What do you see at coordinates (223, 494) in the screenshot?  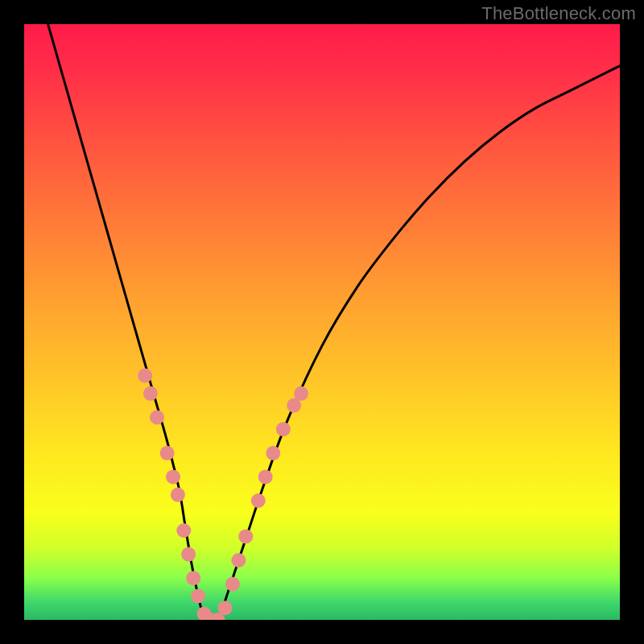 I see `curve-markers` at bounding box center [223, 494].